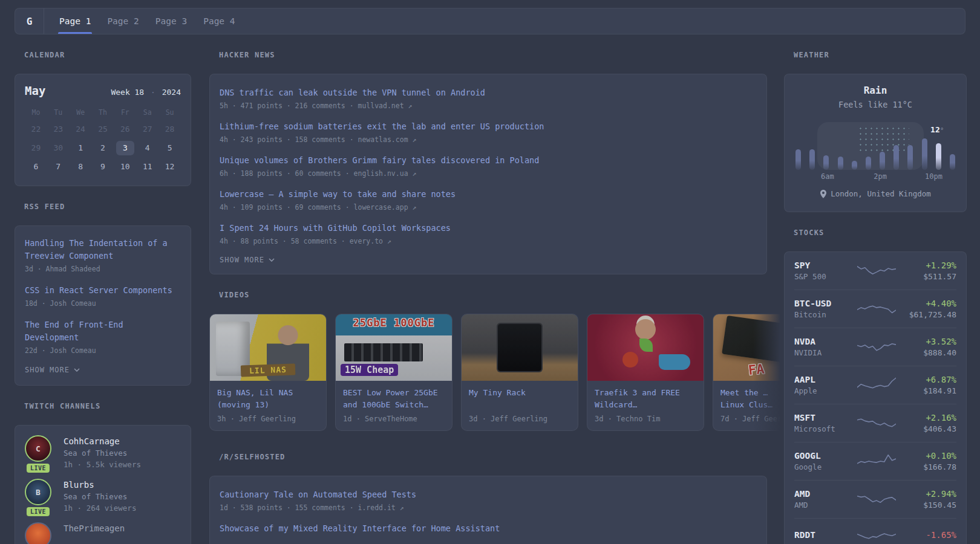 This screenshot has width=980, height=544. What do you see at coordinates (826, 418) in the screenshot?
I see `stock-symbol: MSFT` at bounding box center [826, 418].